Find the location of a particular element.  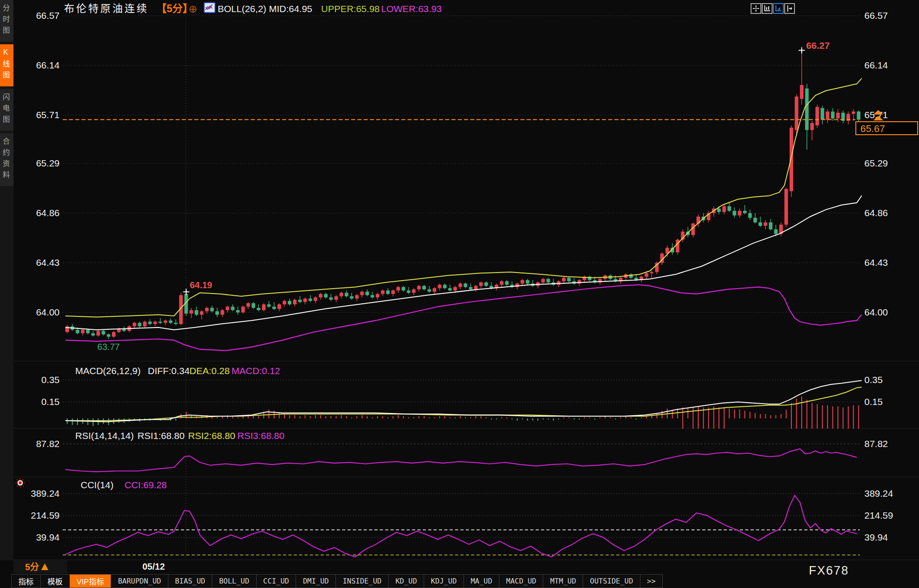

left-sidebar: 分时图 K线图 闪电图 合约资料 is located at coordinates (7, 280).